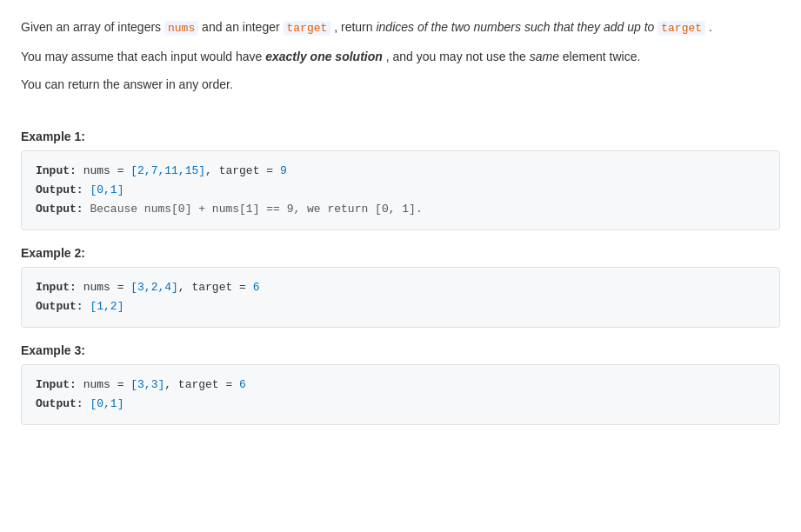  I want to click on target-inline-code2: target, so click(682, 28).